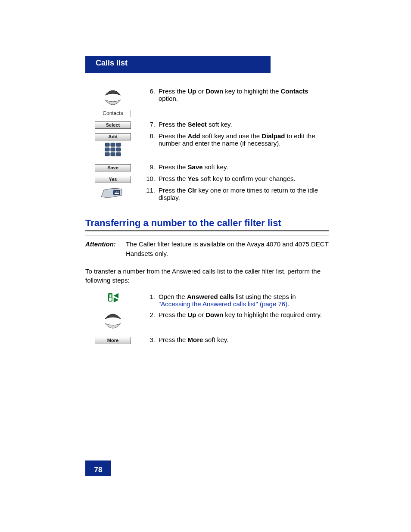 This screenshot has height=532, width=411. I want to click on svg-text: CLR, so click(117, 192).